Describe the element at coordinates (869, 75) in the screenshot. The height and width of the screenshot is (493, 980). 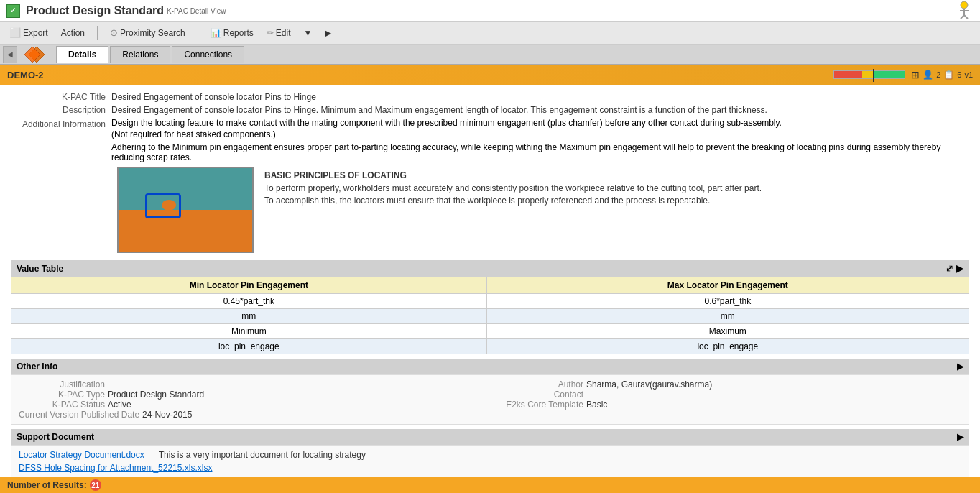
I see `progress-bar-container` at that location.